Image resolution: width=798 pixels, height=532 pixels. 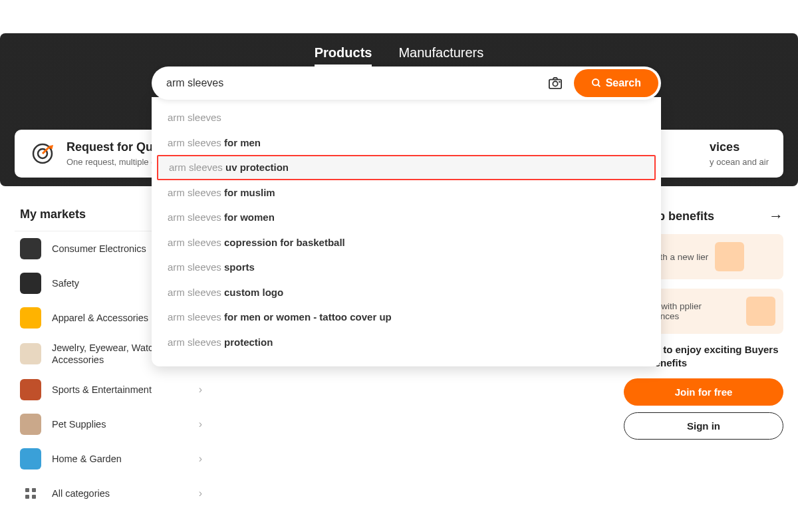 What do you see at coordinates (616, 83) in the screenshot?
I see `search-button: Search` at bounding box center [616, 83].